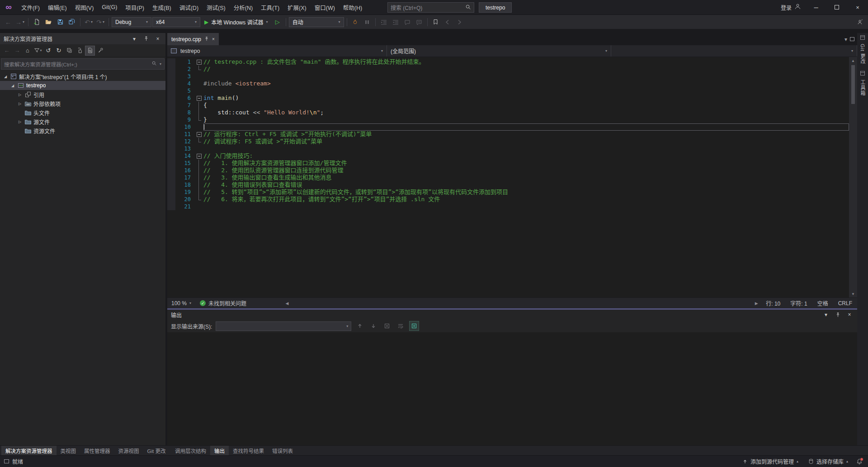 Image resolution: width=868 pixels, height=467 pixels. I want to click on global-search-box: 搜索 (Ctrl+Q), so click(431, 7).